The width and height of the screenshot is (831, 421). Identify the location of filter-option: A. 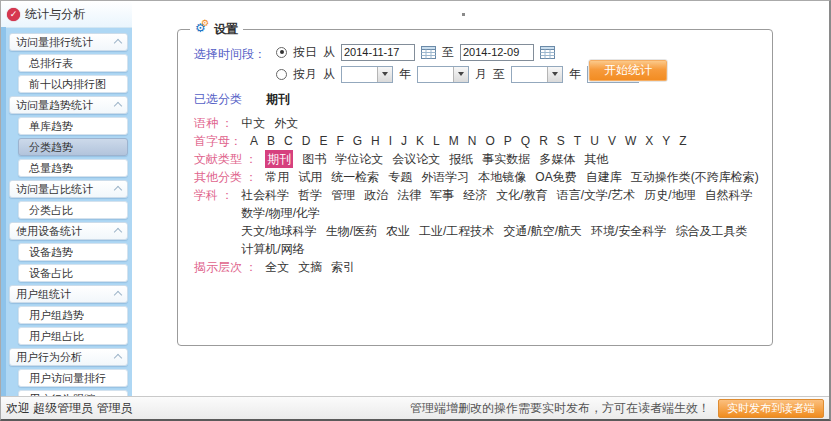
(254, 141).